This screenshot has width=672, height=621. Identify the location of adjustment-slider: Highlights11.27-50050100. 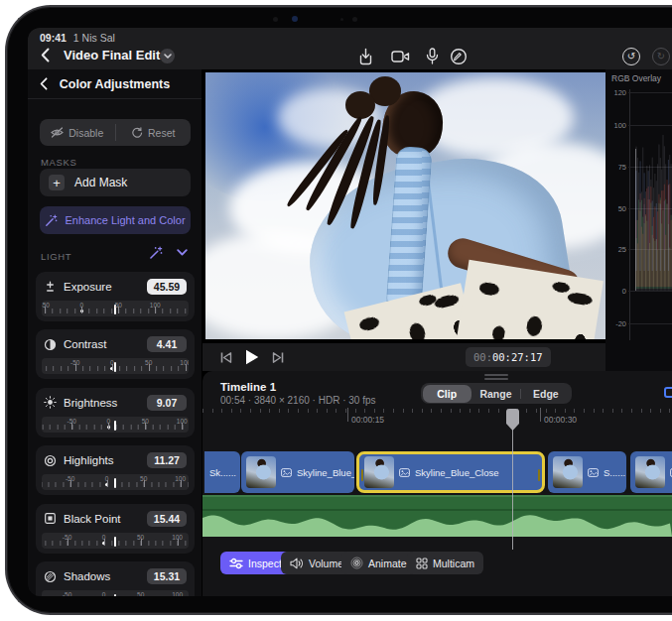
(115, 470).